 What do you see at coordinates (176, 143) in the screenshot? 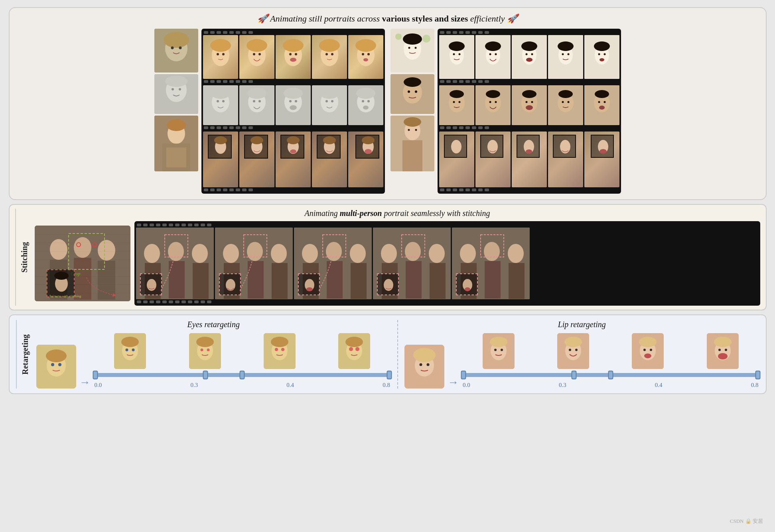
I see `painting-source-thumb` at bounding box center [176, 143].